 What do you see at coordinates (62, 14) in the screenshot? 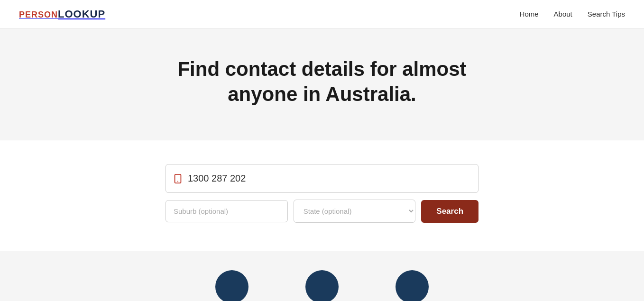
I see `site-logo: PERSON LOOKUP` at bounding box center [62, 14].